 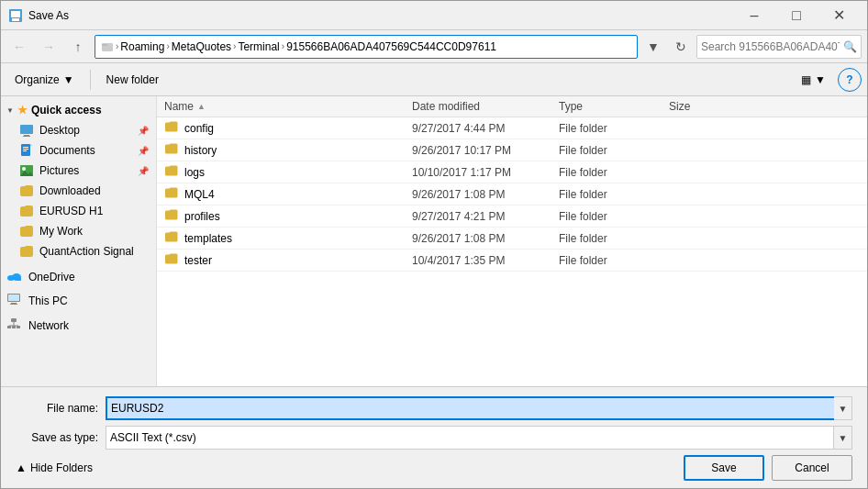 What do you see at coordinates (288, 106) in the screenshot?
I see `col-name-header: Name ▲` at bounding box center [288, 106].